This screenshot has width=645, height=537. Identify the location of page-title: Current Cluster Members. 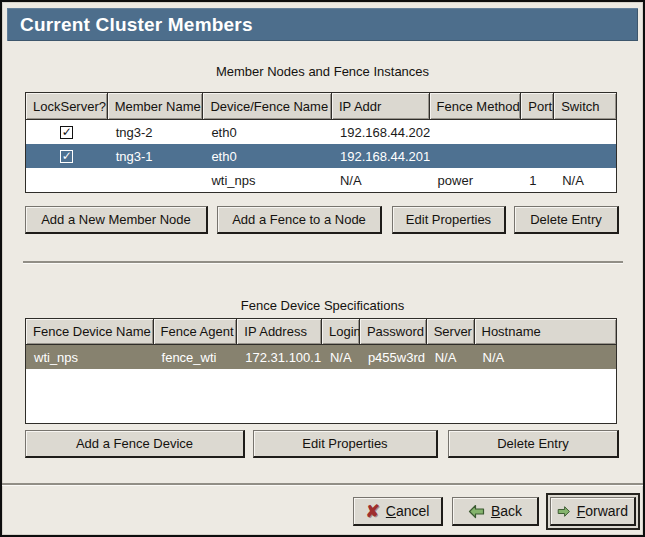
(130, 25).